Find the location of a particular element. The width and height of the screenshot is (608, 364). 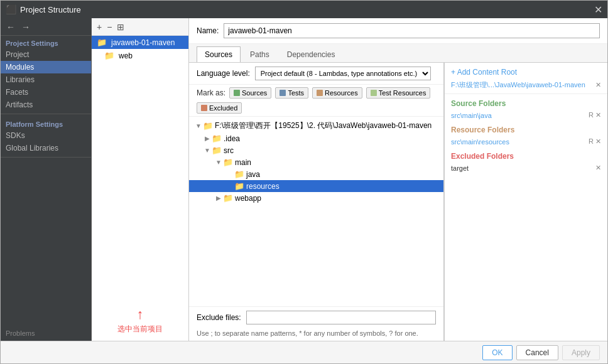

cancel-button: Cancel is located at coordinates (538, 353).